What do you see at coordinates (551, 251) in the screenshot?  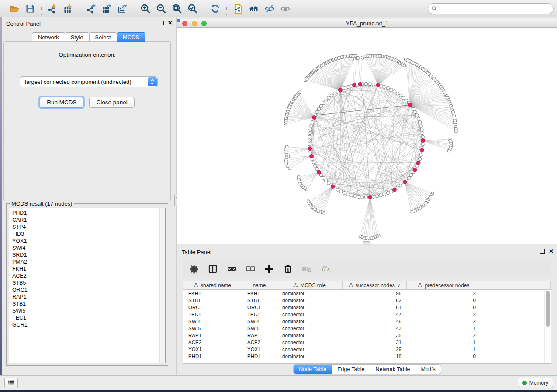 I see `close-table-panel-icon: ✕` at bounding box center [551, 251].